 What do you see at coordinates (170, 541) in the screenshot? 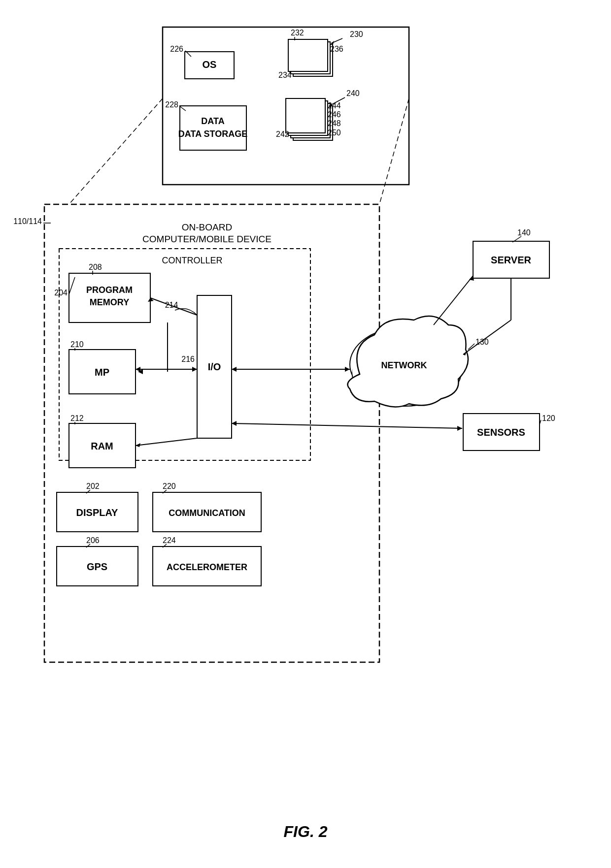
I see `ref-224: 224` at bounding box center [170, 541].